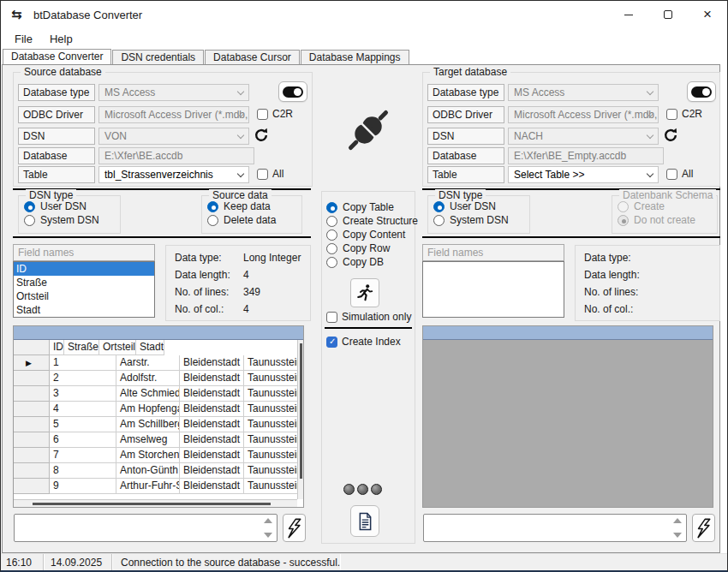 The width and height of the screenshot is (728, 572). I want to click on source-log-textbox, so click(146, 527).